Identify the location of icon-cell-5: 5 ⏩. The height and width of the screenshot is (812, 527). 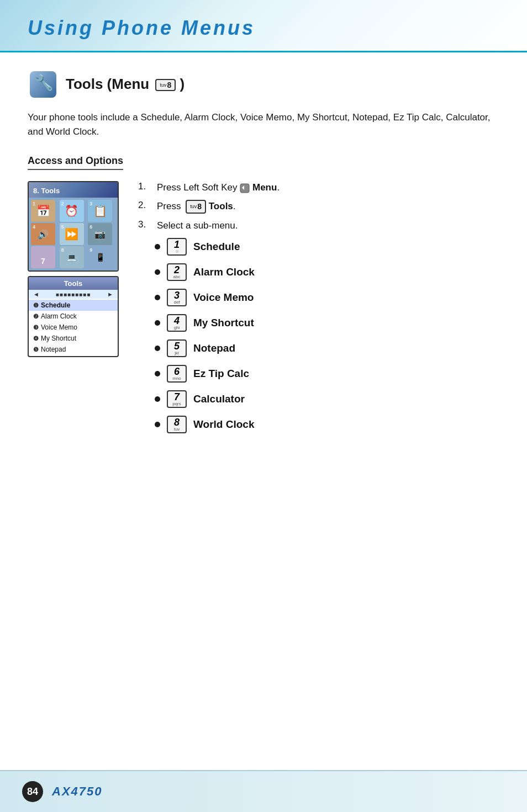
(72, 234).